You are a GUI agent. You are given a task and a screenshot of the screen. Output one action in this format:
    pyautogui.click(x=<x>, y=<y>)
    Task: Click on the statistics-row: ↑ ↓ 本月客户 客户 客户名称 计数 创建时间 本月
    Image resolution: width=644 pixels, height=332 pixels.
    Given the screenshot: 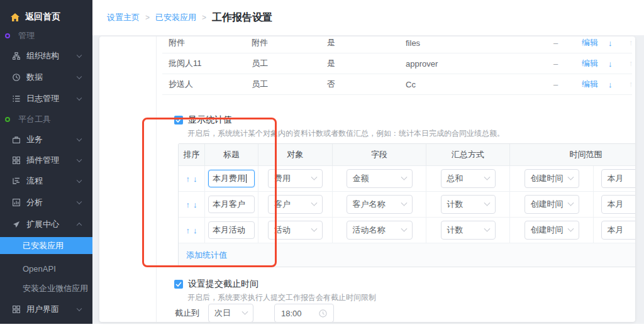 What is the action you would take?
    pyautogui.click(x=407, y=205)
    